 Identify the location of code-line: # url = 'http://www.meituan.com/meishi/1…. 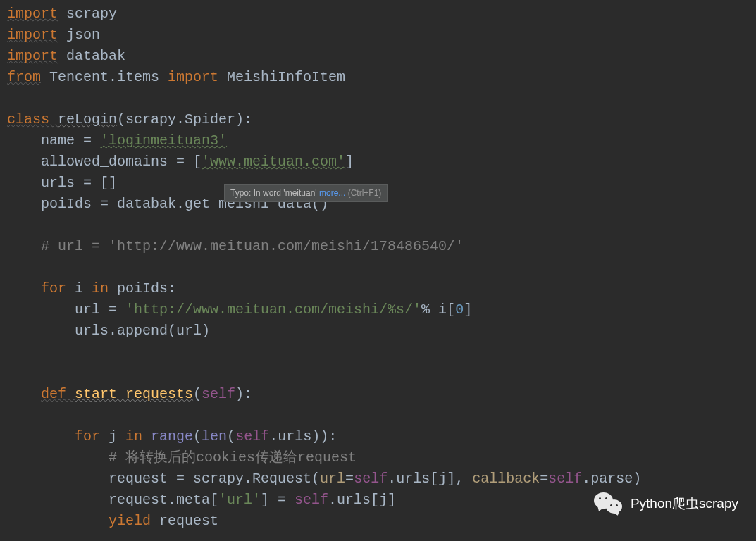
(382, 247).